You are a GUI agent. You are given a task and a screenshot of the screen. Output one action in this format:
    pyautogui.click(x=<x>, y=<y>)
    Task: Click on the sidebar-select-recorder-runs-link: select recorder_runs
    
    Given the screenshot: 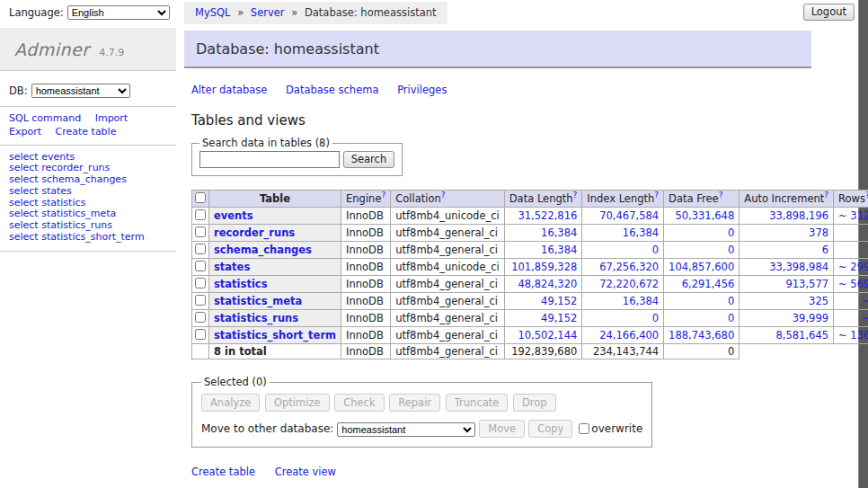 What is the action you would take?
    pyautogui.click(x=59, y=167)
    